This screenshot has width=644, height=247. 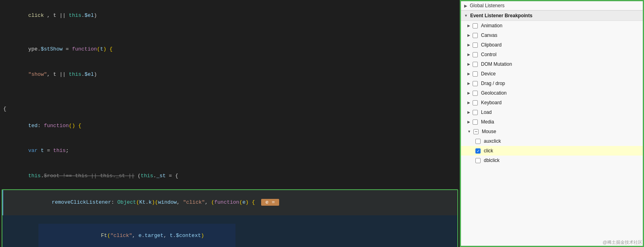 I want to click on code-text: var t = this;, so click(x=36, y=151).